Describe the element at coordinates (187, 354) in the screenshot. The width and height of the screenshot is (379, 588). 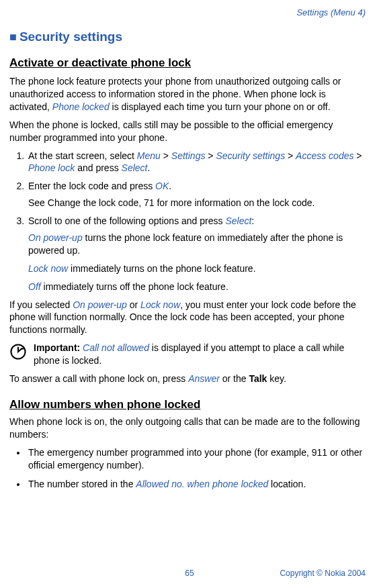
I see `important-note: Important: Call not allowed is displayed…` at that location.